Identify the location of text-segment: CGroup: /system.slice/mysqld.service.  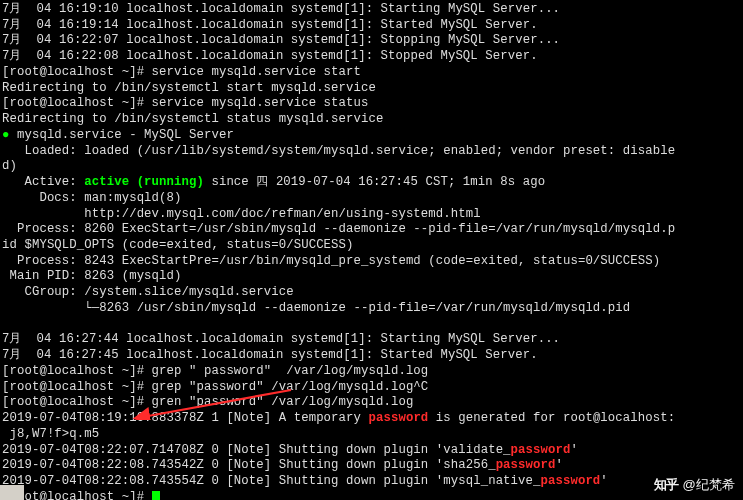
(148, 292).